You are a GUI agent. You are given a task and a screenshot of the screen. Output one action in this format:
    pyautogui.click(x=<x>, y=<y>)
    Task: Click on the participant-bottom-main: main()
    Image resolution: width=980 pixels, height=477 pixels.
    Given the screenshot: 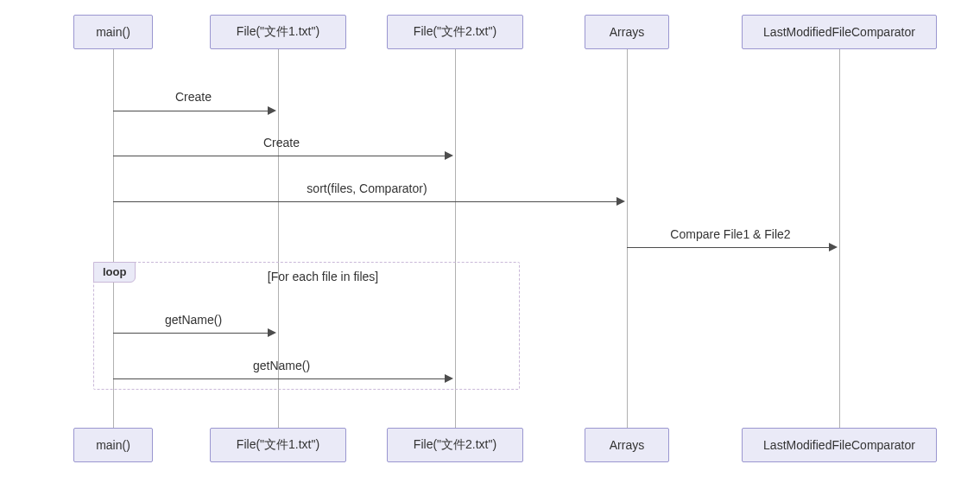 What is the action you would take?
    pyautogui.click(x=113, y=445)
    